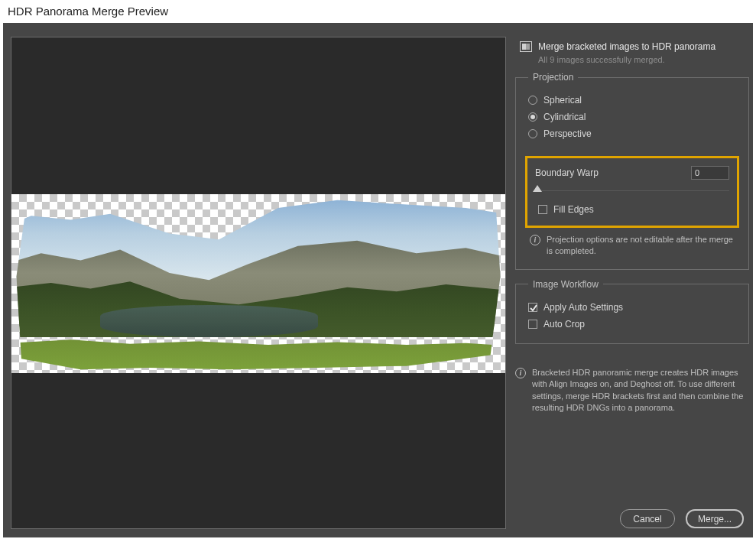 This screenshot has height=539, width=756. What do you see at coordinates (632, 209) in the screenshot?
I see `fill-edges-checkbox: Fill Edges` at bounding box center [632, 209].